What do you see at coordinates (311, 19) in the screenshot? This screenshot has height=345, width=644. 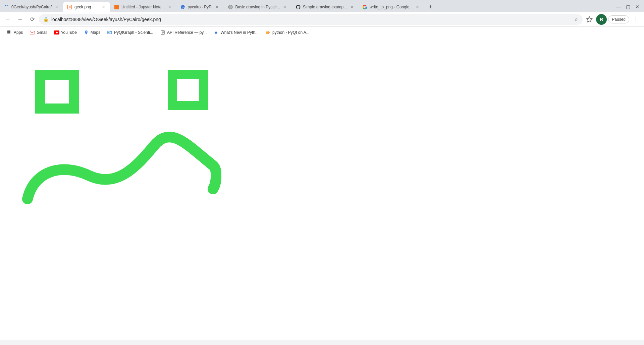 I see `address-bar: 🔒 localhost:8888/view/OGeek/ayush/PyCair…` at bounding box center [311, 19].